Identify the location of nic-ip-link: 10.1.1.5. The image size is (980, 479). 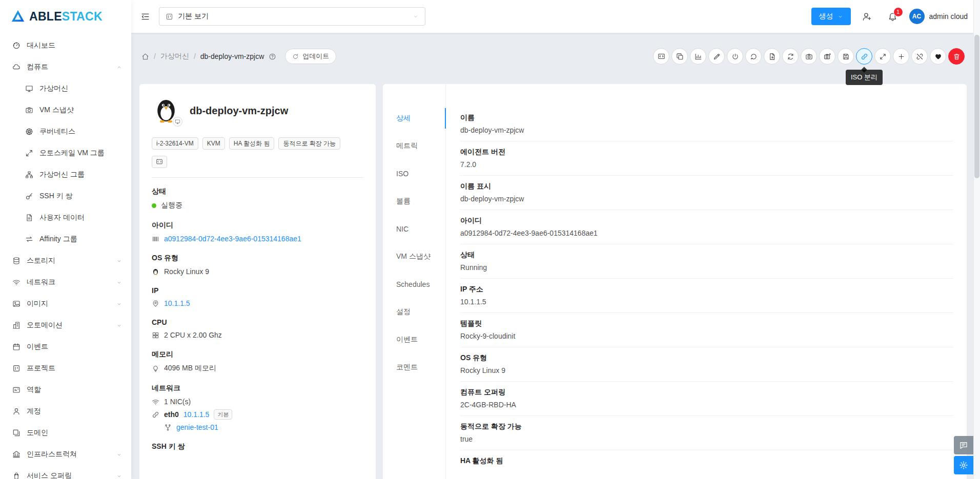
(197, 414).